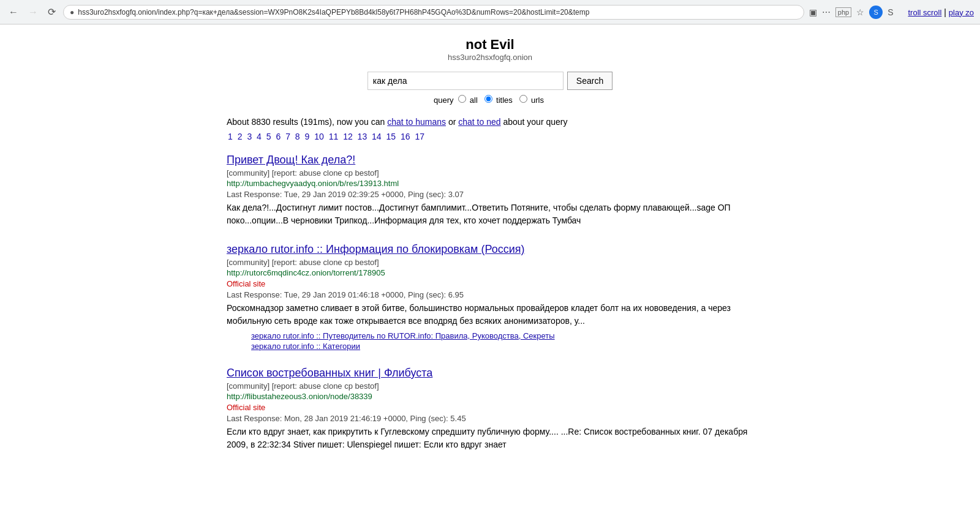 The width and height of the screenshot is (980, 532). Describe the element at coordinates (490, 315) in the screenshot. I see `result-snippet-1: Роскомнадзор заметно сливает в этой битв…` at that location.